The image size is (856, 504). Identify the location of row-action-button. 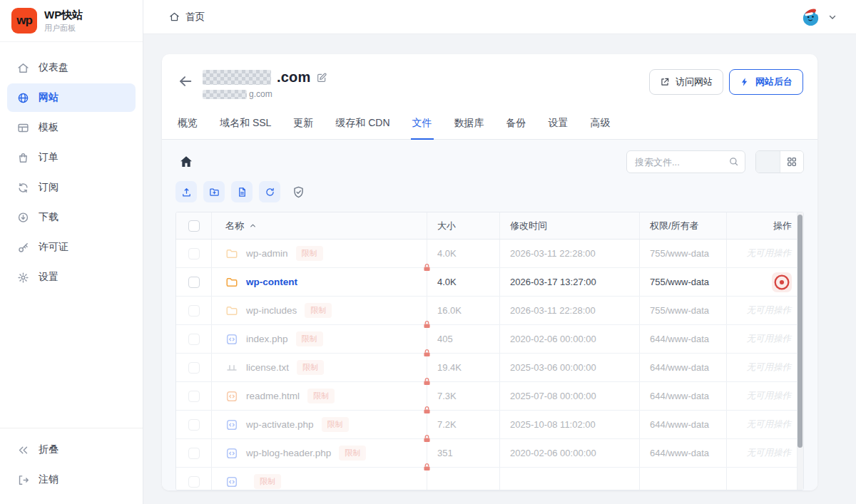
(782, 282).